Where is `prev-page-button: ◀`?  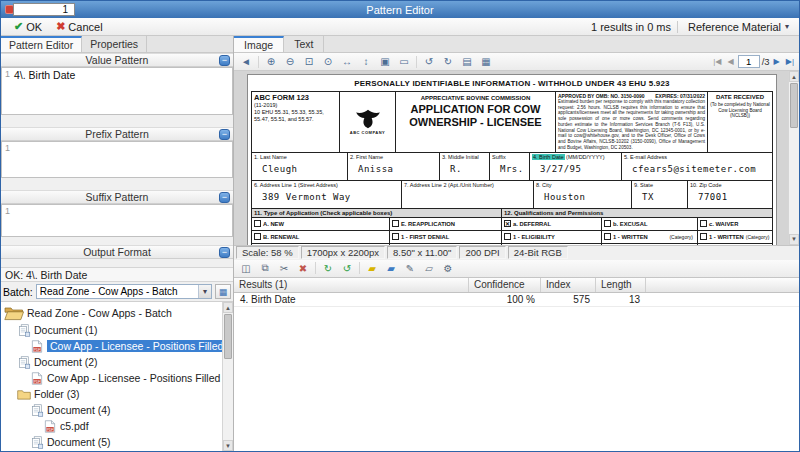
prev-page-button: ◀ is located at coordinates (731, 62).